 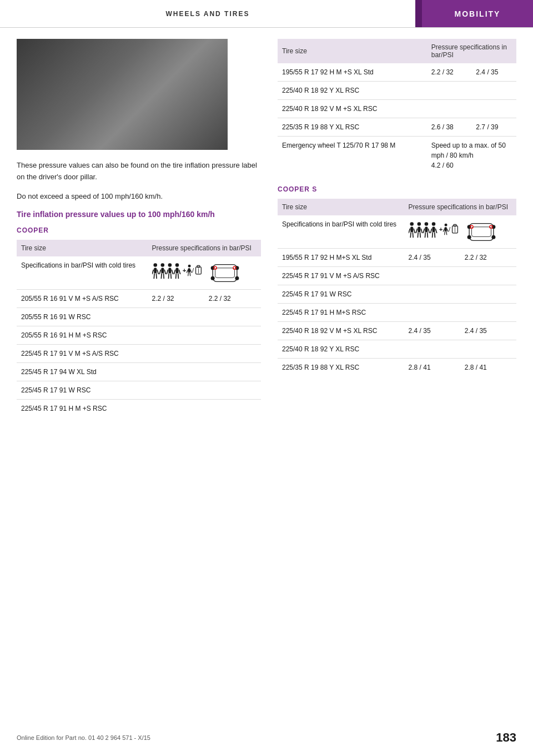 I want to click on inflation-section-title: Tire inflation pressure values up to 100…, so click(x=139, y=214).